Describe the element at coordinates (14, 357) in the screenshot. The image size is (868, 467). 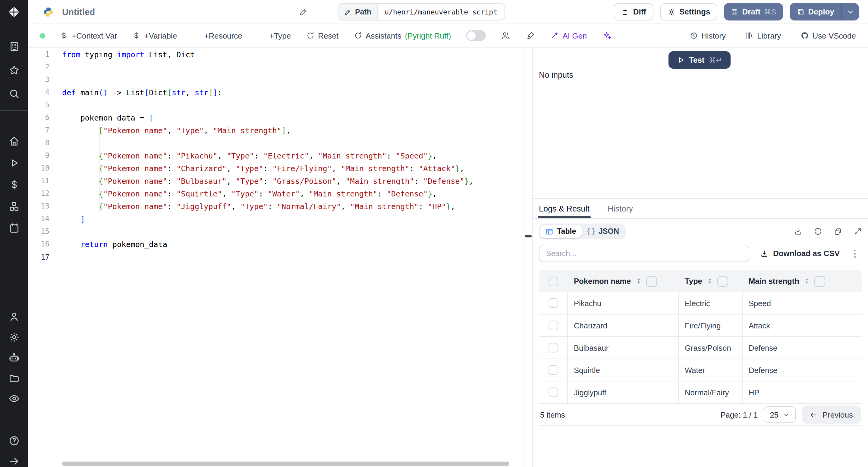
I see `sidebar-item-robot` at that location.